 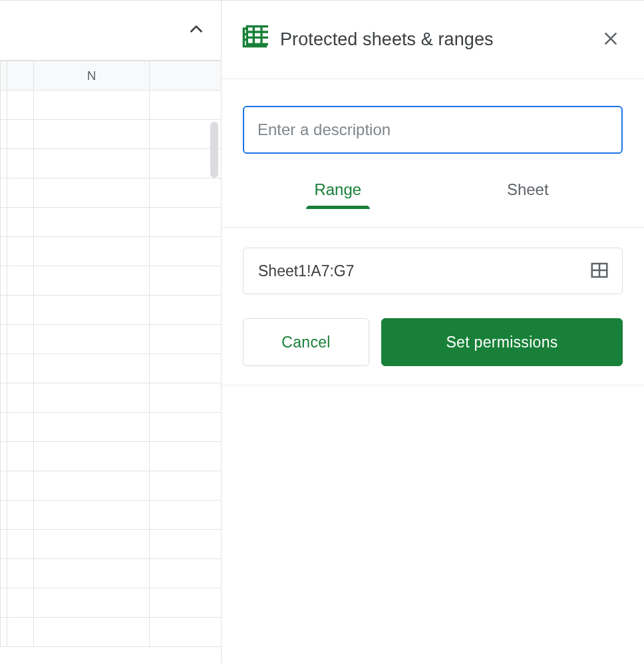 What do you see at coordinates (611, 40) in the screenshot?
I see `close-icon` at bounding box center [611, 40].